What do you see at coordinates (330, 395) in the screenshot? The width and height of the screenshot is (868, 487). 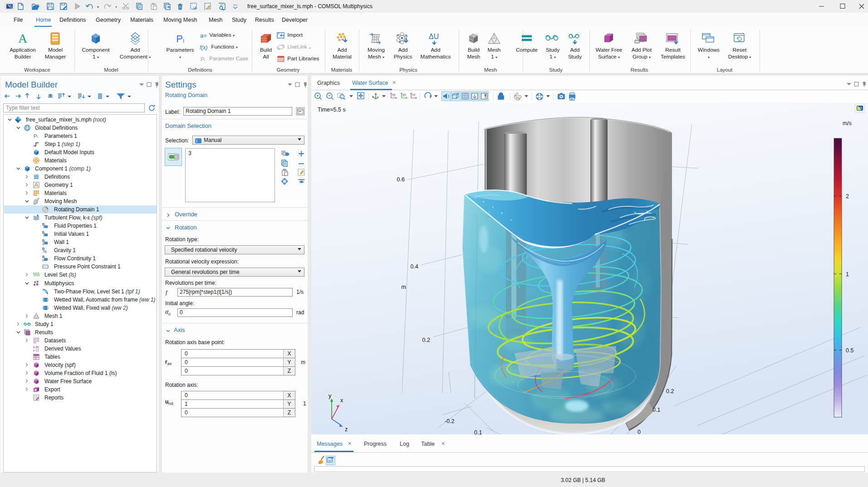 I see `svg-text: y` at bounding box center [330, 395].